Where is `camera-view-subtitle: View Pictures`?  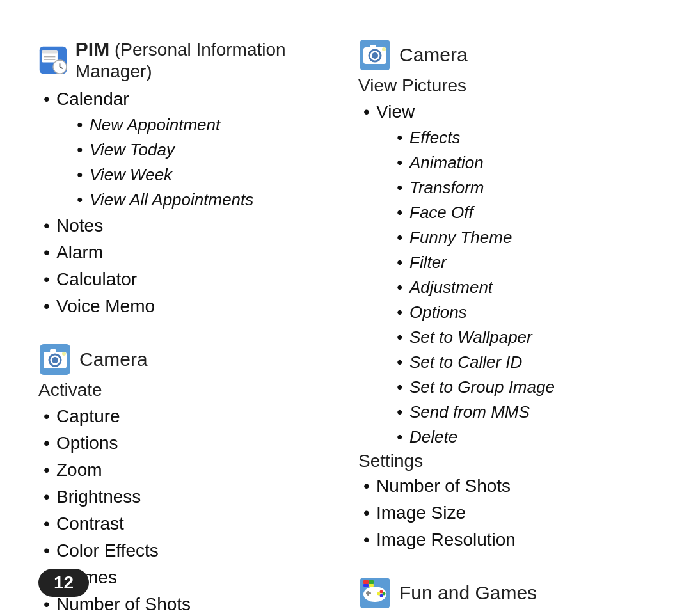 camera-view-subtitle: View Pictures is located at coordinates (505, 86).